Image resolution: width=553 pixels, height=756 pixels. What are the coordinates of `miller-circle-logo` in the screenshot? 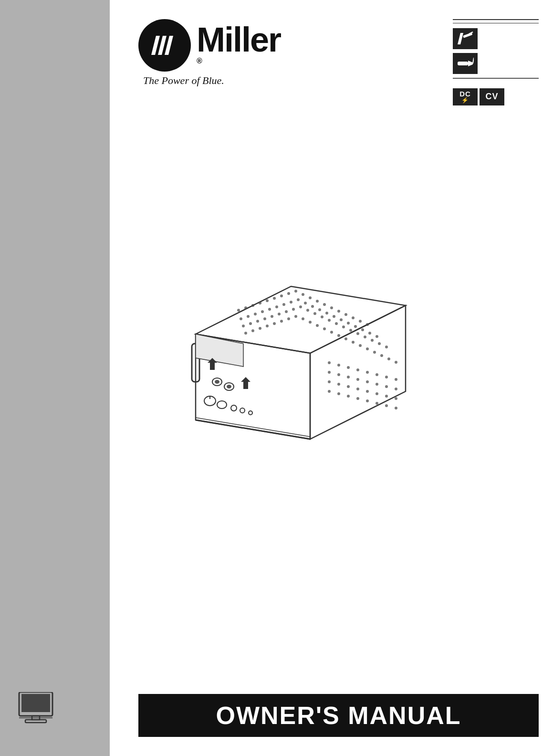 It's located at (165, 45).